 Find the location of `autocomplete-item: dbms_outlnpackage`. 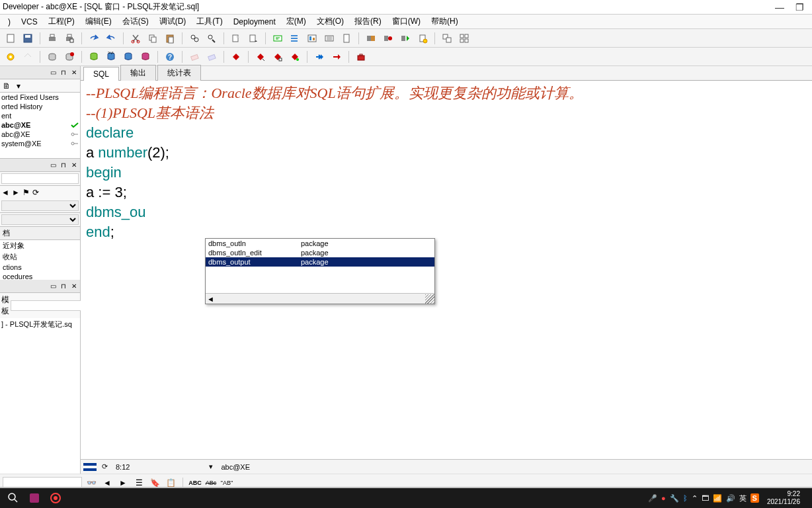

autocomplete-item: dbms_outlnpackage is located at coordinates (320, 243).